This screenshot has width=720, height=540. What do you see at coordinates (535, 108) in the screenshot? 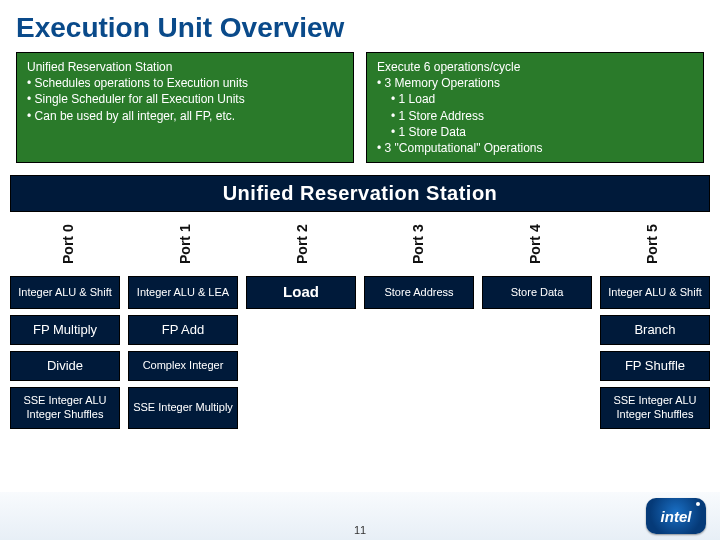
I see `right-info-box: Execute 6 operations/cycle 3 Memory Oper…` at bounding box center [535, 108].